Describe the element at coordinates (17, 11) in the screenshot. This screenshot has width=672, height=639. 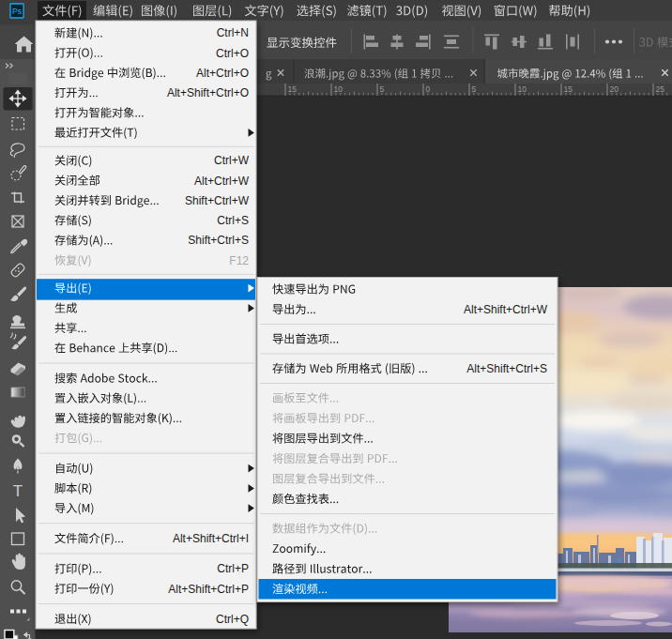
I see `svg-text: Ps` at that location.